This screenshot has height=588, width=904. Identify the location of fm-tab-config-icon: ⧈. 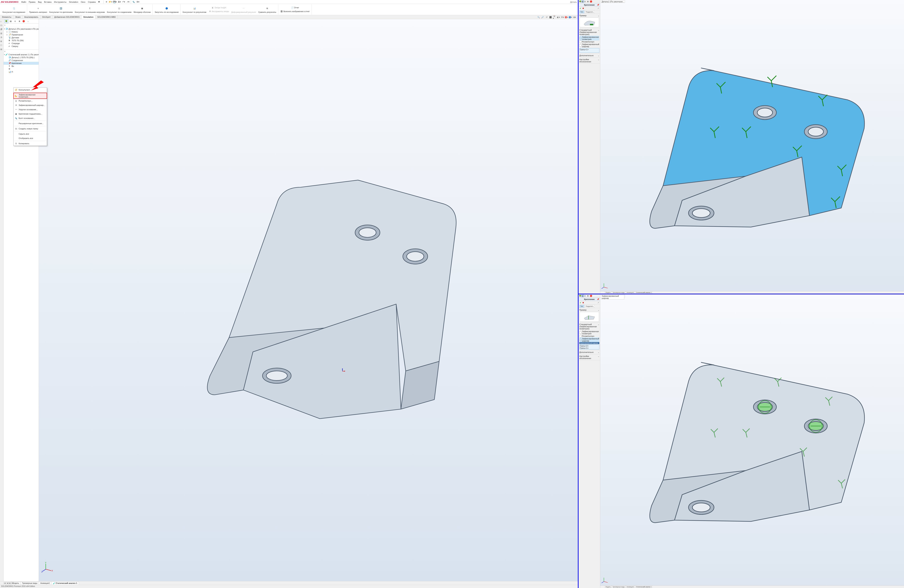
(15, 21).